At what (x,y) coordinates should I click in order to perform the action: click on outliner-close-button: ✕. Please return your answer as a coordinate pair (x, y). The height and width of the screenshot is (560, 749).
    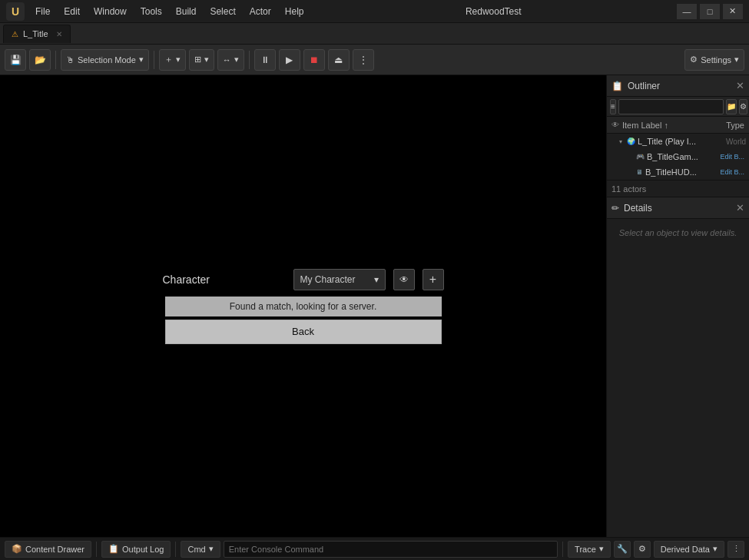
    Looking at the image, I should click on (741, 86).